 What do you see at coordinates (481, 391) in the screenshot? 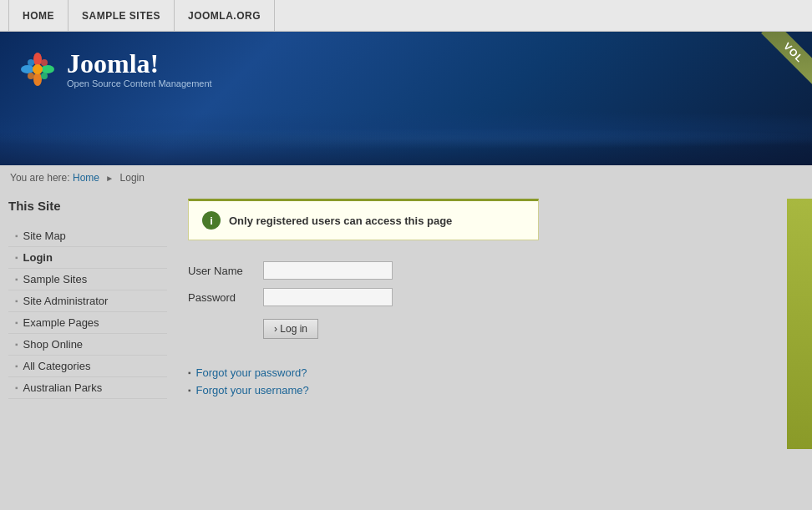
I see `forgot-username-item: Forgot your username?` at bounding box center [481, 391].